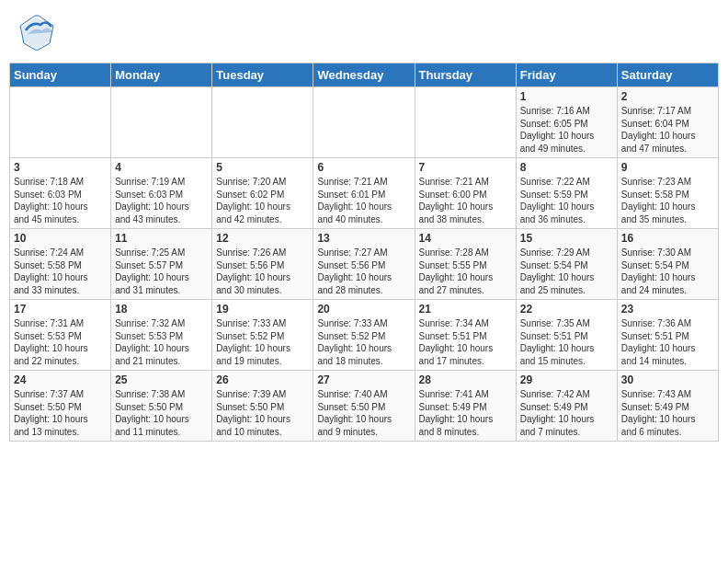 Image resolution: width=728 pixels, height=563 pixels. I want to click on calendar-day-cell: 25Sunrise: 7:38 AM Sunset: 5:50 PM Dayli…, so click(162, 407).